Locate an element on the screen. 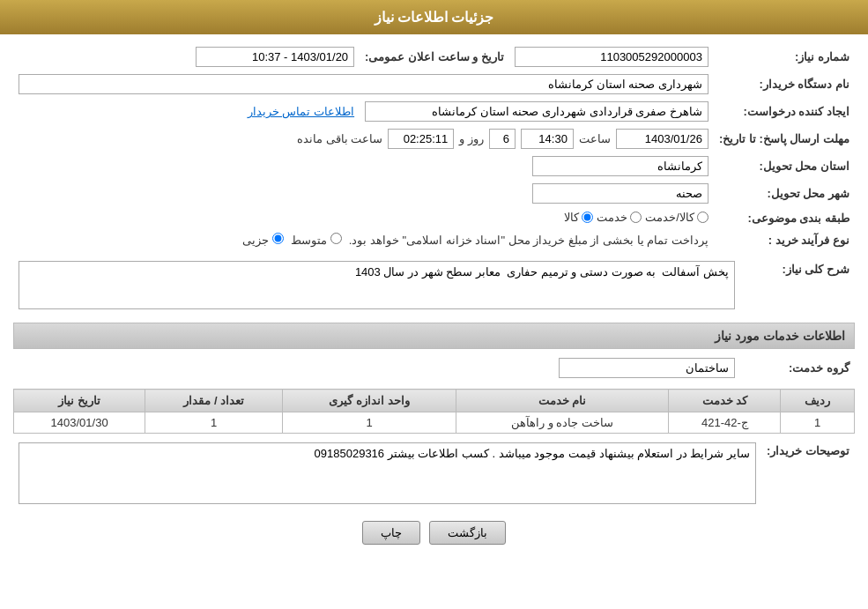  service-group-cell is located at coordinates (377, 368).